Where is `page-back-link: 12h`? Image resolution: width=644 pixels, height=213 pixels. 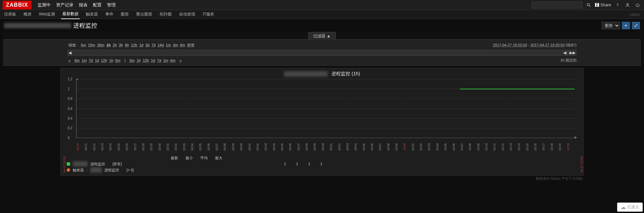
page-back-link: 12h is located at coordinates (104, 60).